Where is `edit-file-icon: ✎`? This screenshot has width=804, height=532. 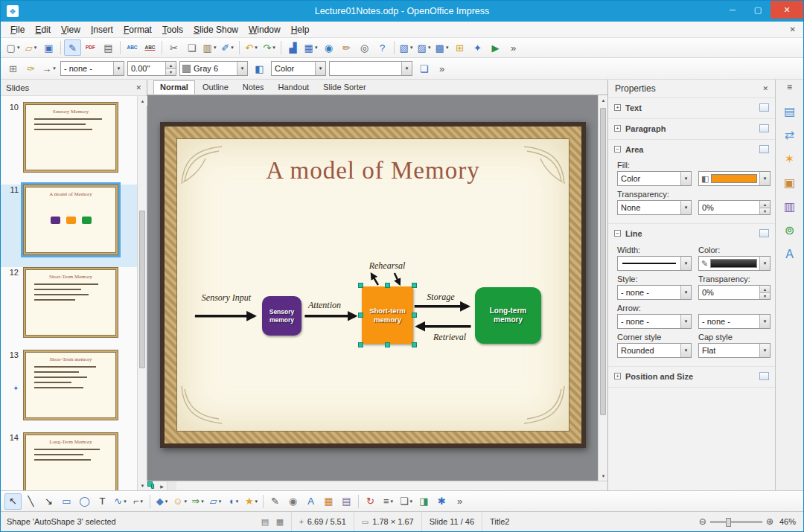
edit-file-icon: ✎ is located at coordinates (73, 48).